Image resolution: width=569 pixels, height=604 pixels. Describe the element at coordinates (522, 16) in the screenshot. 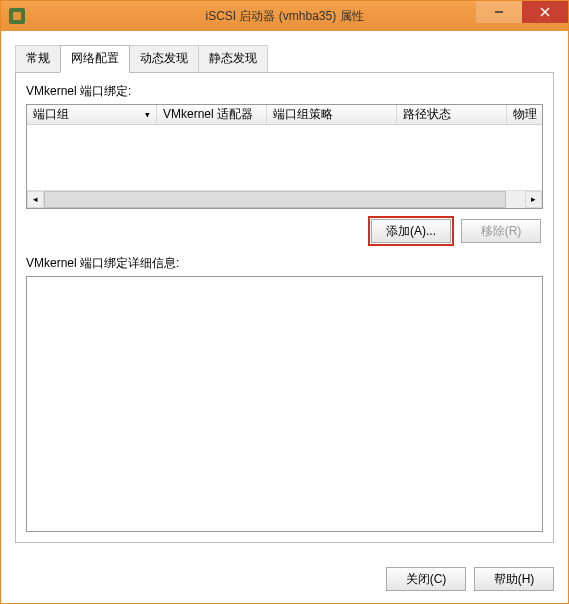

I see `window-controls` at that location.